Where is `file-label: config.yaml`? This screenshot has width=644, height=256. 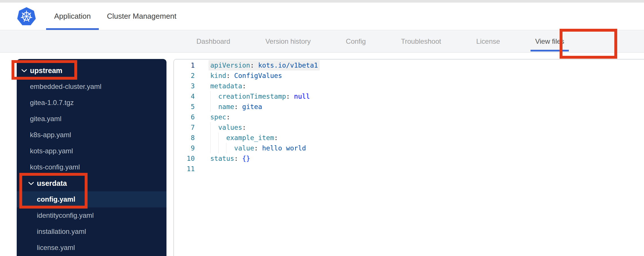 file-label: config.yaml is located at coordinates (56, 199).